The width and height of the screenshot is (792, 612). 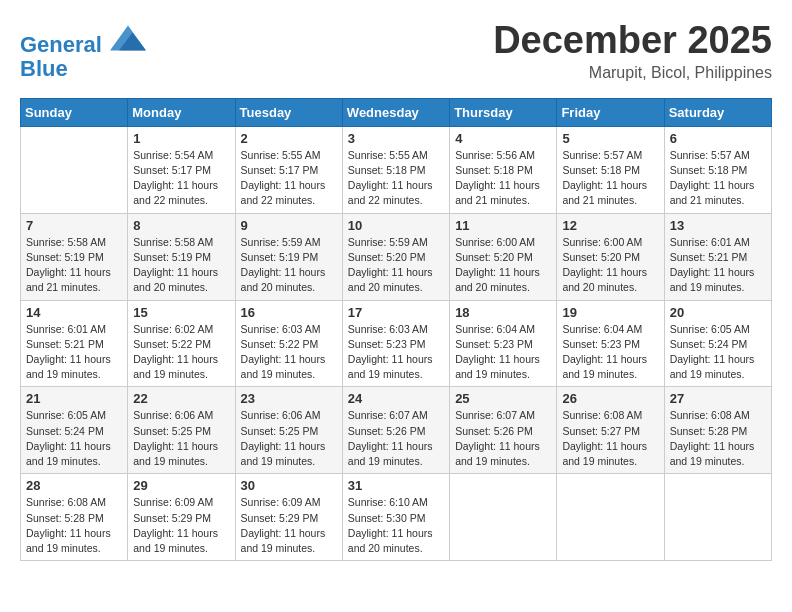 I want to click on day-number: 30, so click(x=289, y=486).